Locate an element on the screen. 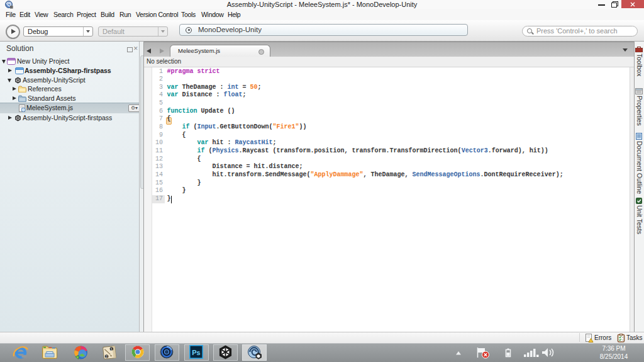  svg-text: 2 is located at coordinates (107, 356).